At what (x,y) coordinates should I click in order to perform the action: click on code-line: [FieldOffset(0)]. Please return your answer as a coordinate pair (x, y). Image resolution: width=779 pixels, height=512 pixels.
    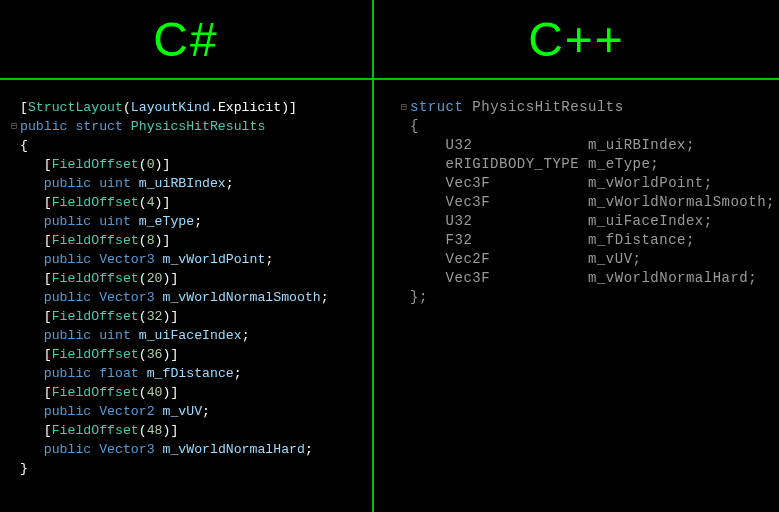
    Looking at the image, I should click on (186, 164).